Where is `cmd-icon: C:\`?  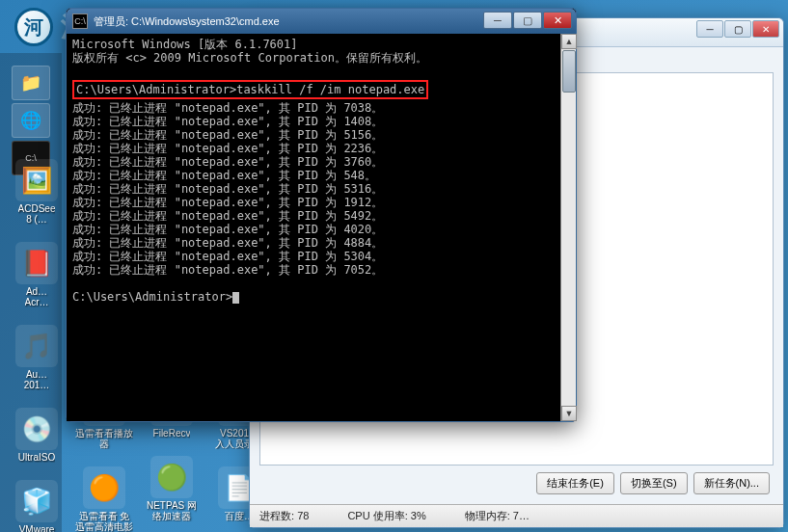
cmd-icon: C:\ is located at coordinates (80, 21).